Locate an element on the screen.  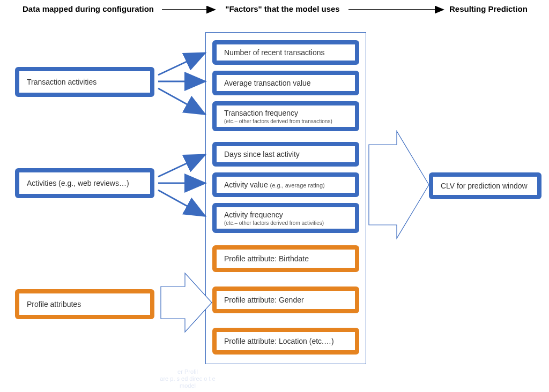
factor-label: Profile attribute: Gender is located at coordinates (286, 300).